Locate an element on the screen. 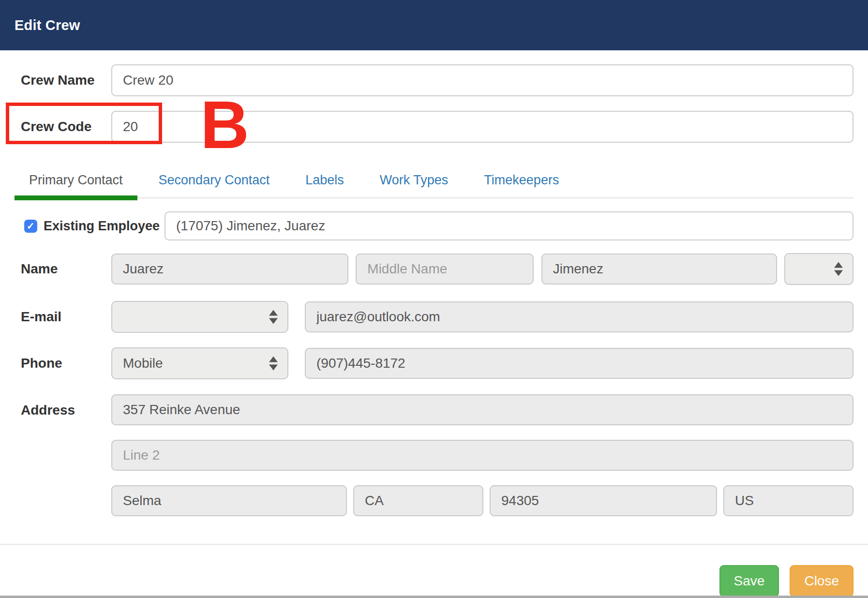 This screenshot has height=598, width=868. employee-search-input is located at coordinates (509, 226).